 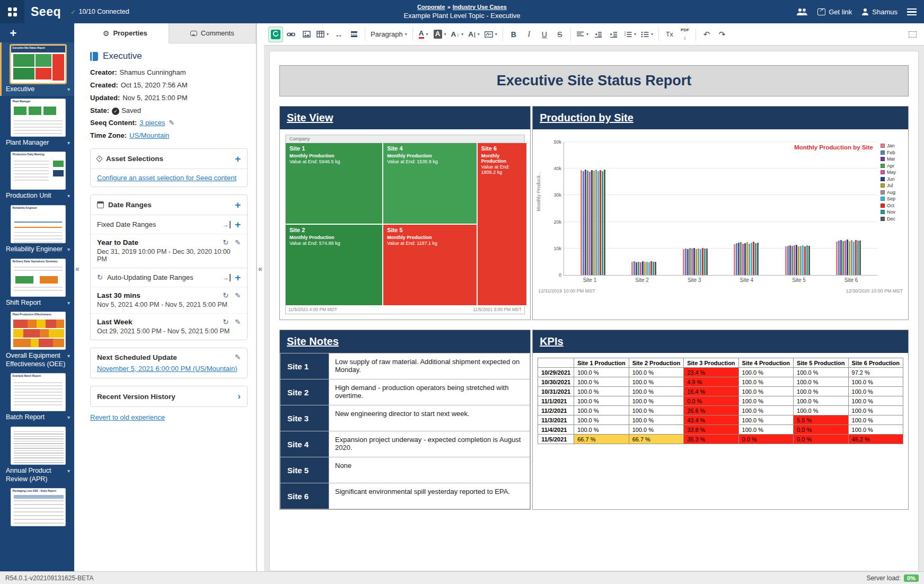 I want to click on page-break-button, so click(x=354, y=34).